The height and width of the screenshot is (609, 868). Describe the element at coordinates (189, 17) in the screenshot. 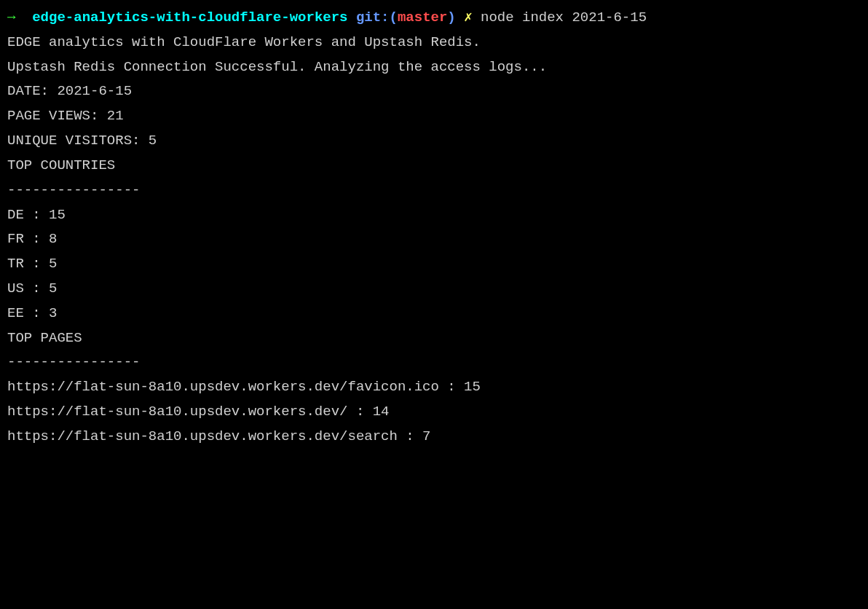

I see `prompt-directory: edge-analytics-with-cloudflare-workers` at that location.